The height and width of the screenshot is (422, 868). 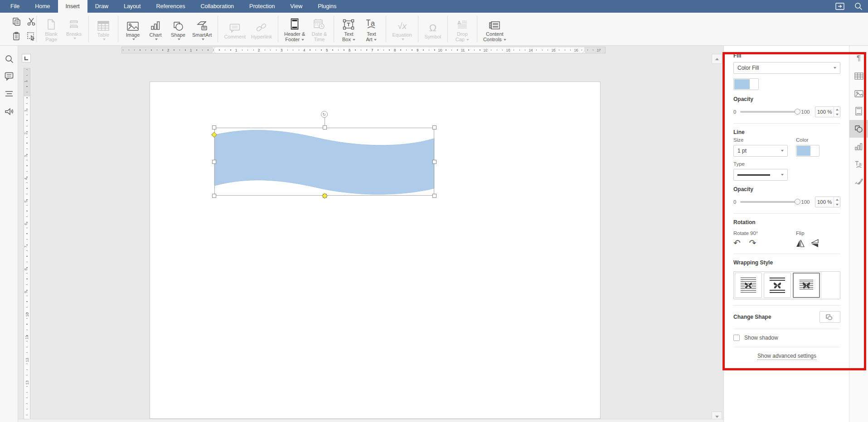 What do you see at coordinates (213, 48) in the screenshot?
I see `first-line-indent-marker` at bounding box center [213, 48].